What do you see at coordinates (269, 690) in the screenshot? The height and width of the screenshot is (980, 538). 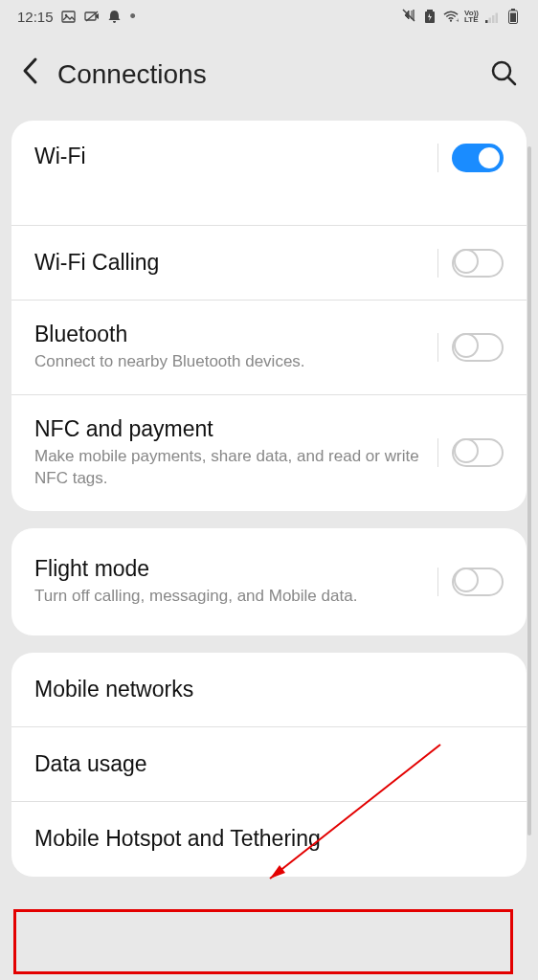 I see `row-mobile-networks: Mobile networks` at bounding box center [269, 690].